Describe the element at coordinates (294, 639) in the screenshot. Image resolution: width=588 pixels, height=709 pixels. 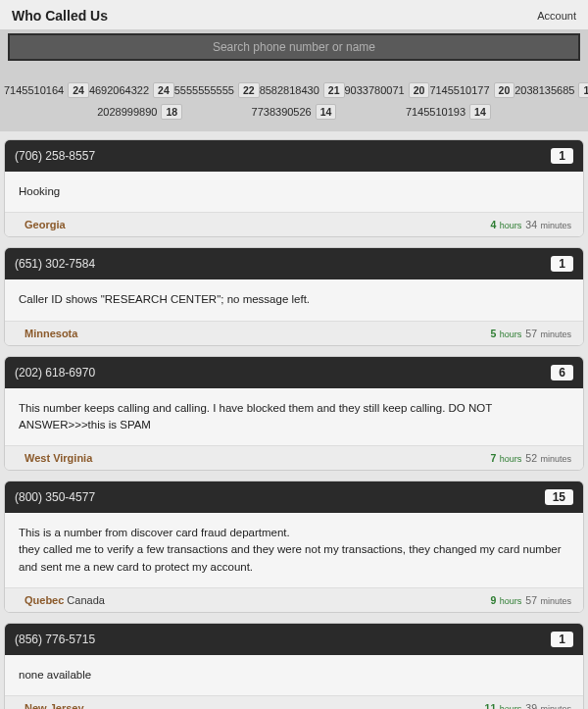
I see `call-entry-header: (856) 776-57151` at that location.